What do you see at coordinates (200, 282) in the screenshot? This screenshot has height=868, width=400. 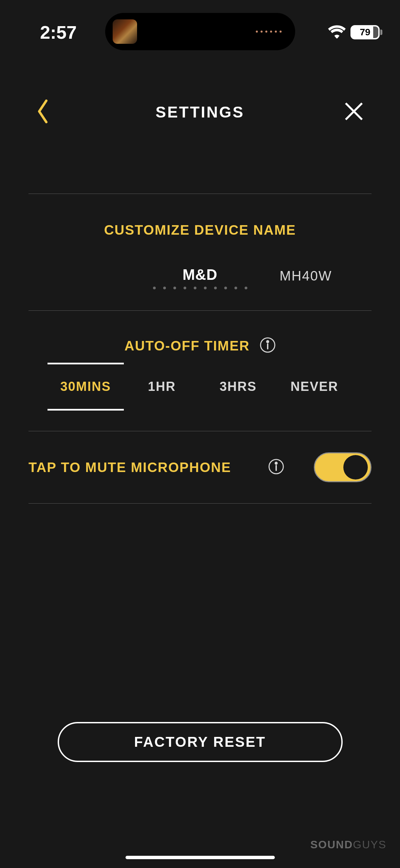 I see `device-name-row: M&D MH40W` at bounding box center [200, 282].